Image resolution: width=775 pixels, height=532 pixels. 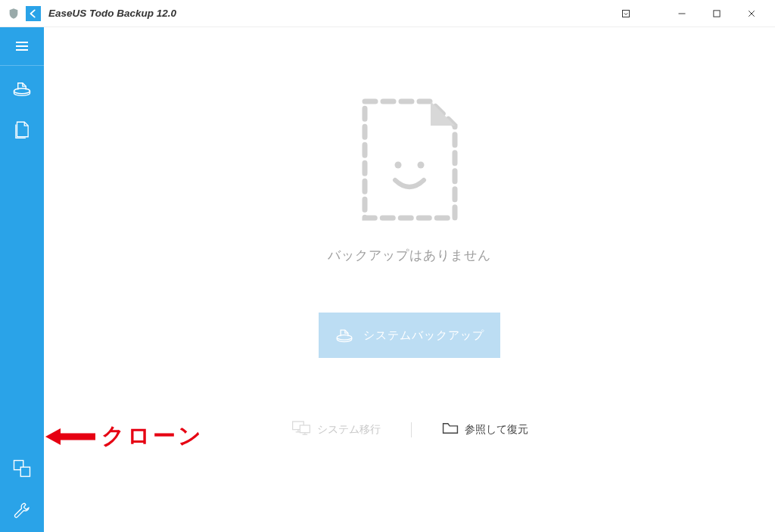 I want to click on window-controls, so click(x=689, y=14).